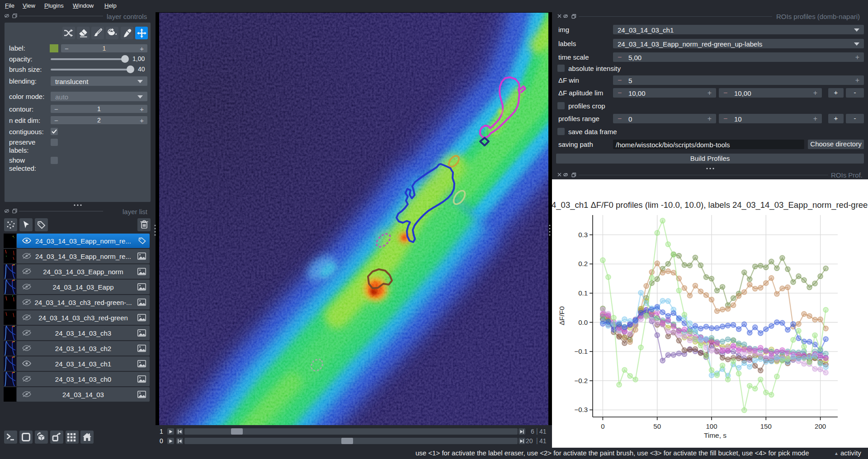 The height and width of the screenshot is (459, 868). Describe the element at coordinates (820, 426) in the screenshot. I see `svg-text: 200` at that location.